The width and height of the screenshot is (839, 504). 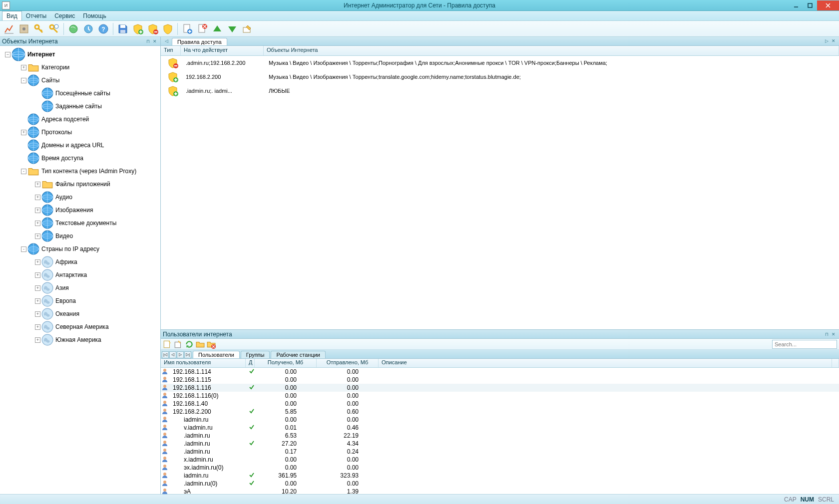 I want to click on tree-item: +Азия, so click(x=80, y=288).